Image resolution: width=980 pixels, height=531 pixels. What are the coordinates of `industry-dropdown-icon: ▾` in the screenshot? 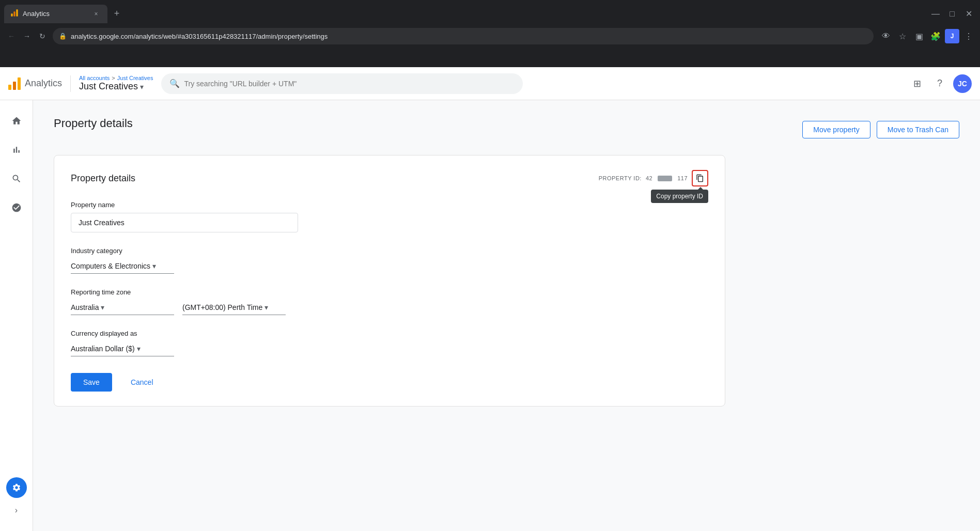 It's located at (154, 266).